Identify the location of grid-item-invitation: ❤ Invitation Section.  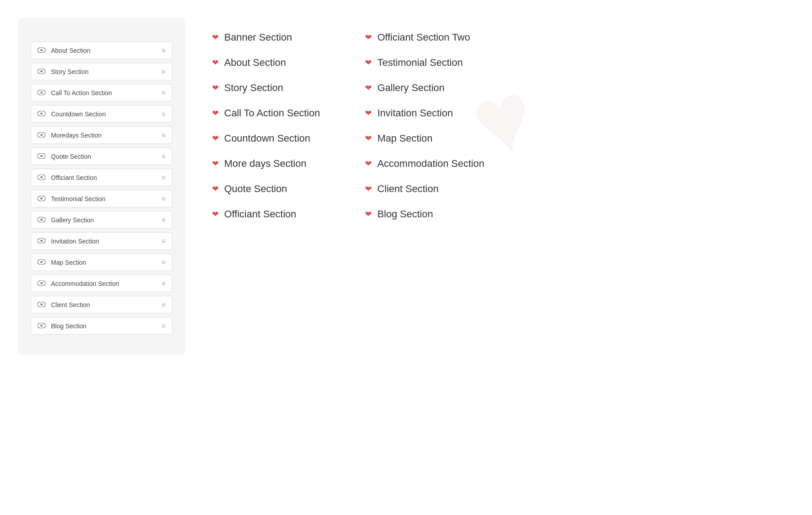
(424, 113).